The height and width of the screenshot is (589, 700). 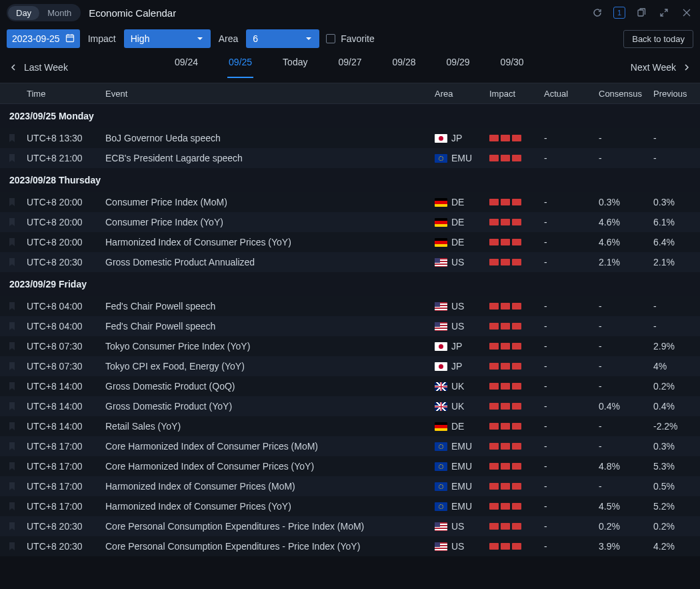 What do you see at coordinates (597, 13) in the screenshot?
I see `refresh-icon` at bounding box center [597, 13].